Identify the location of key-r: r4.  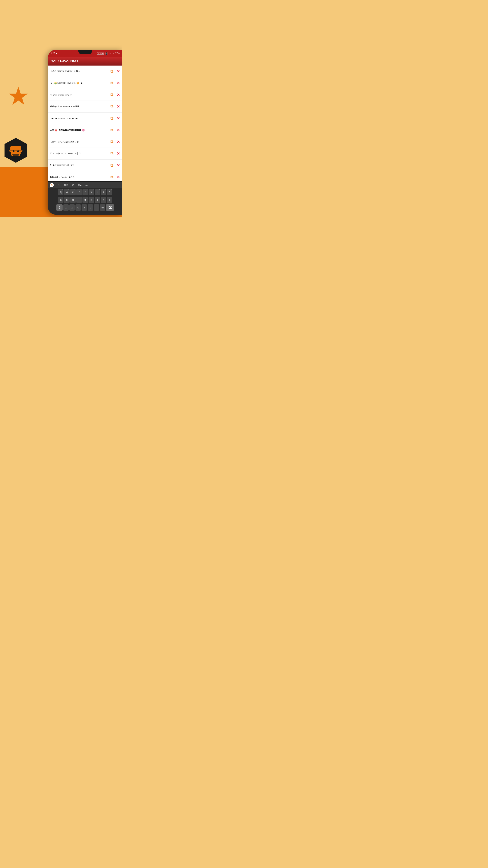
(79, 192).